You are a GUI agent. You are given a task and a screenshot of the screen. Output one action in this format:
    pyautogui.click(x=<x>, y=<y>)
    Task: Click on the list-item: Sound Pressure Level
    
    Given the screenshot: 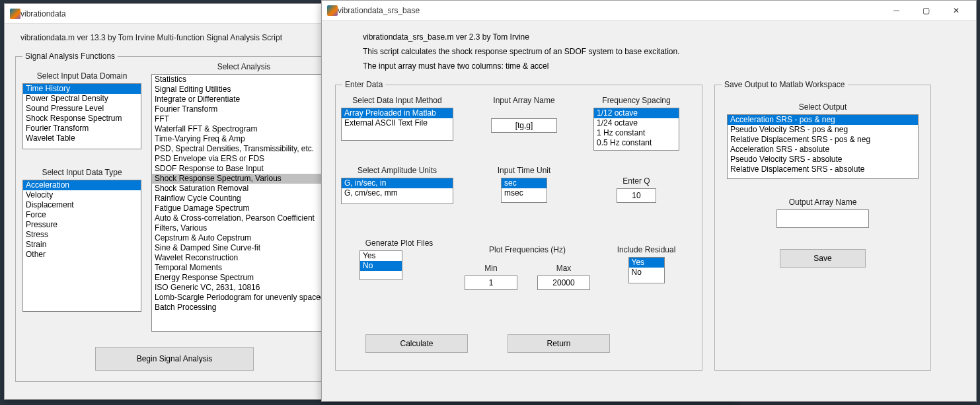 What is the action you would take?
    pyautogui.click(x=82, y=108)
    